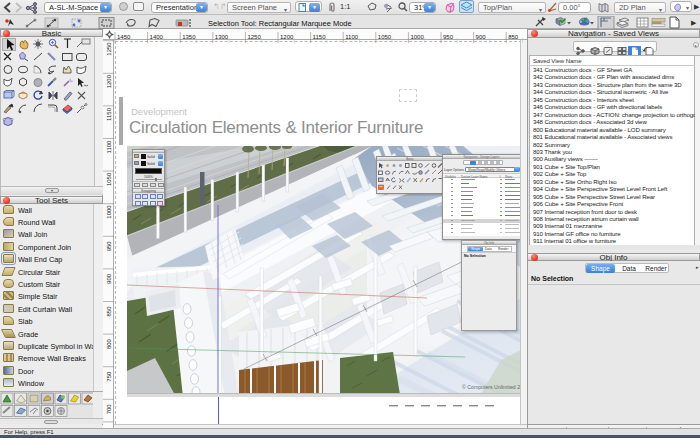  I want to click on svg-text: 1300, so click(222, 37).